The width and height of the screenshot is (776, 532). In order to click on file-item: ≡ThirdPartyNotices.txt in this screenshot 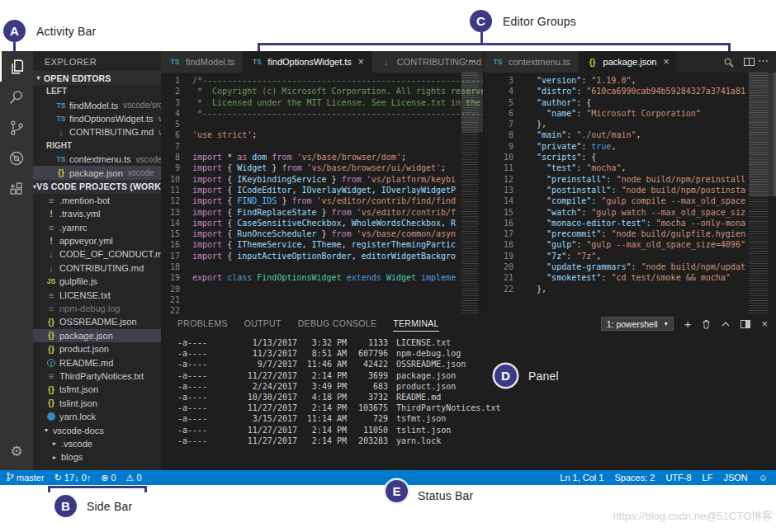, I will do `click(97, 376)`.